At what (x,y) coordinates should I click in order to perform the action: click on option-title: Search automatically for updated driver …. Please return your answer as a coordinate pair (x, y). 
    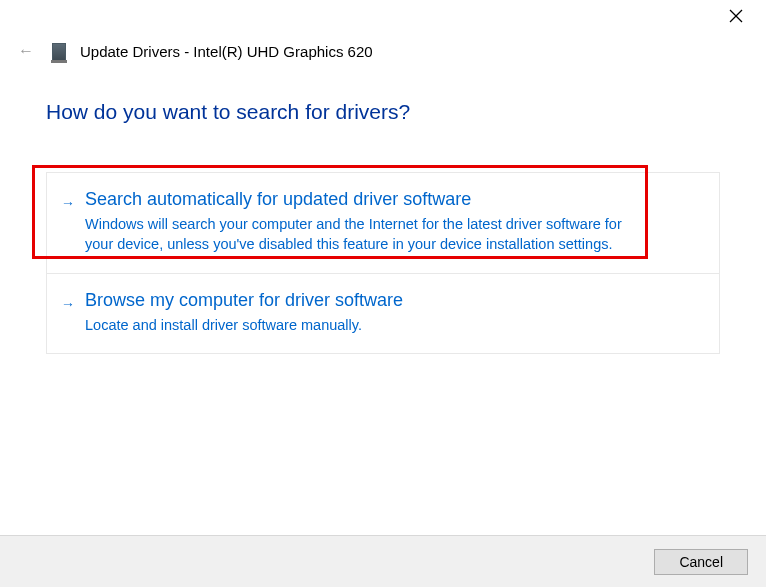
    Looking at the image, I should click on (392, 200).